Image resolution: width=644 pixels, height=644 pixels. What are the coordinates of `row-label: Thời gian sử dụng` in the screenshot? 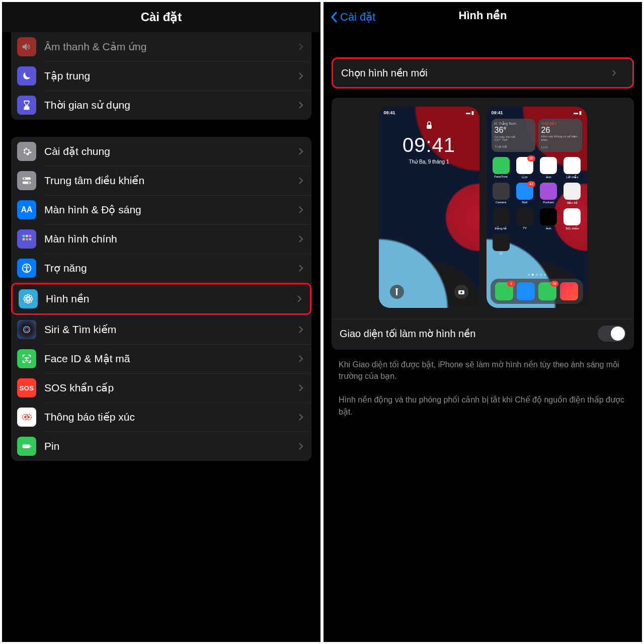 It's located at (171, 105).